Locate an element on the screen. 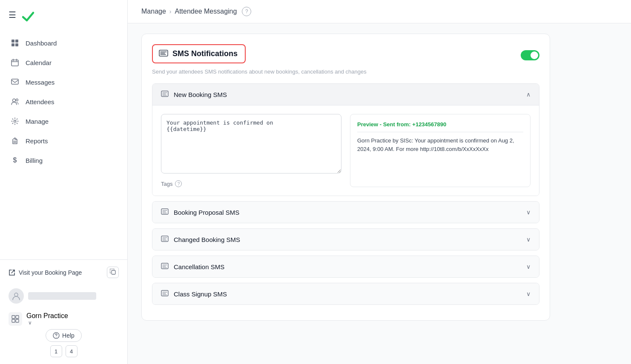  accordion-chevron-booking-proposal: ∨ is located at coordinates (528, 212).